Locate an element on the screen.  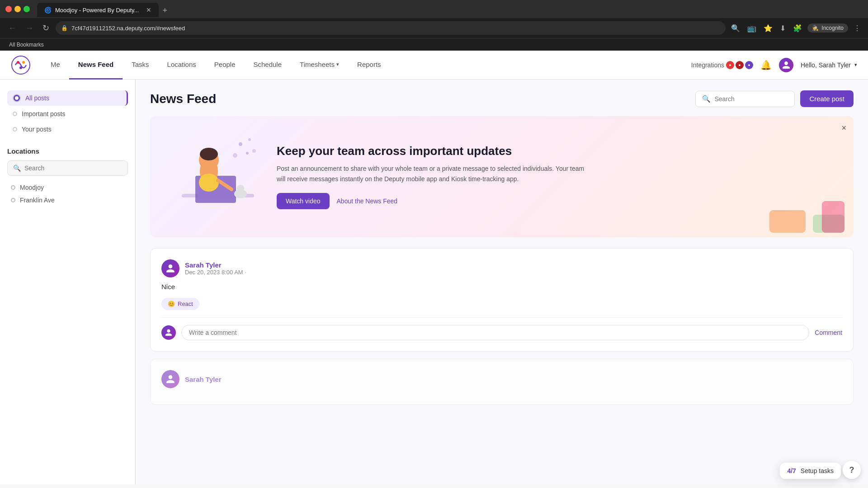
locations-search-icon: 🔍 is located at coordinates (17, 168).